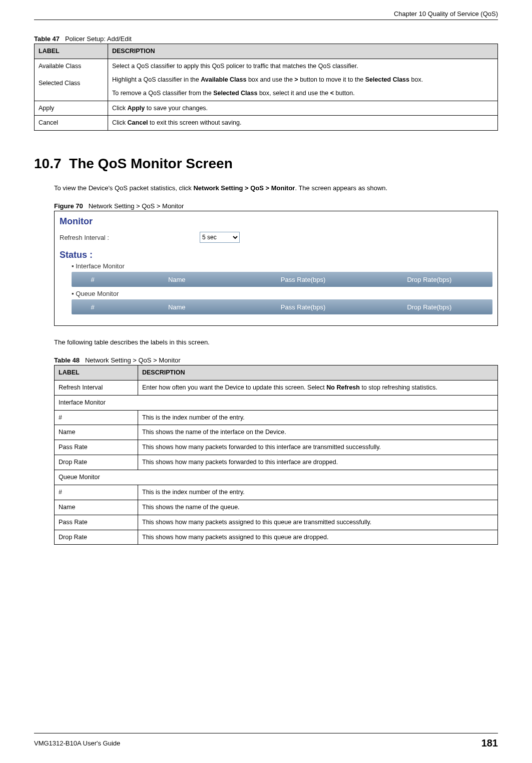  What do you see at coordinates (71, 123) in the screenshot?
I see `table47-r3-label: Cancel` at bounding box center [71, 123].